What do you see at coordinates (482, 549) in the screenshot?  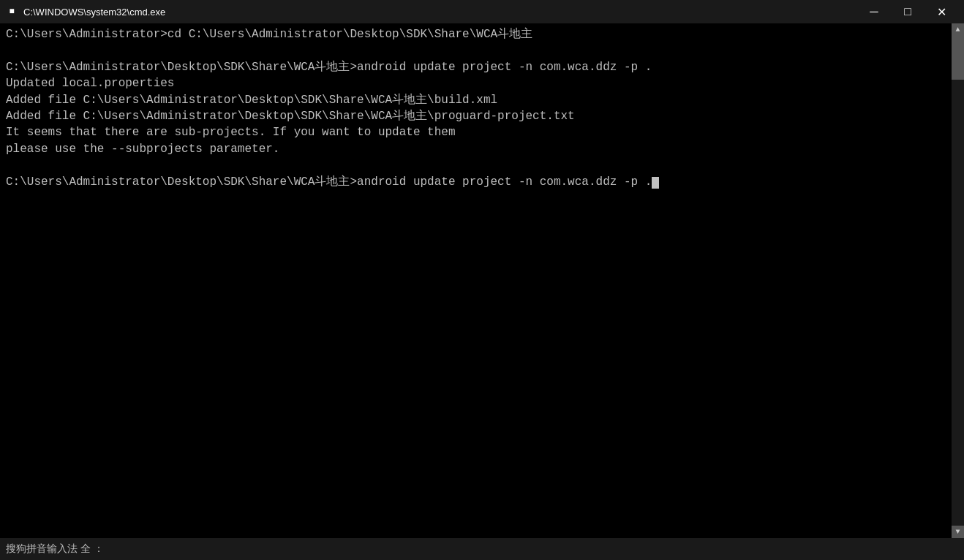 I see `status-bar: 搜狗拼音输入法 全 ：` at bounding box center [482, 549].